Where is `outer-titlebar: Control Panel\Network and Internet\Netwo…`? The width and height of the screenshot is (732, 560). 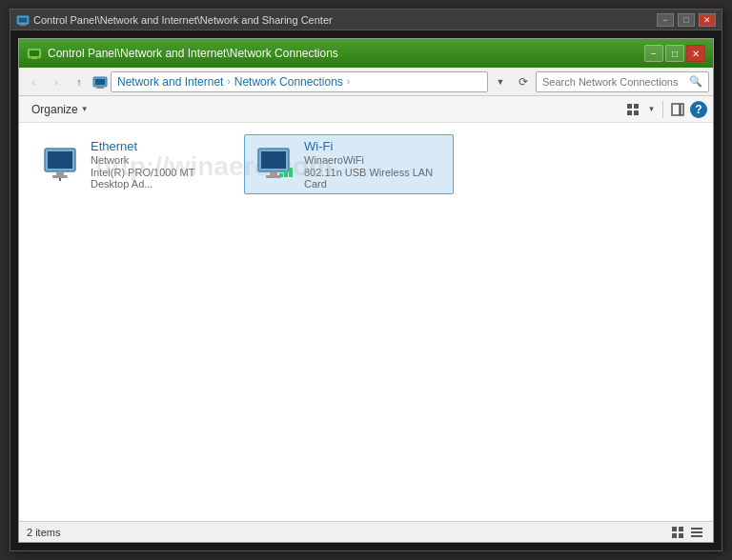
outer-titlebar: Control Panel\Network and Internet\Netwo… is located at coordinates (366, 20).